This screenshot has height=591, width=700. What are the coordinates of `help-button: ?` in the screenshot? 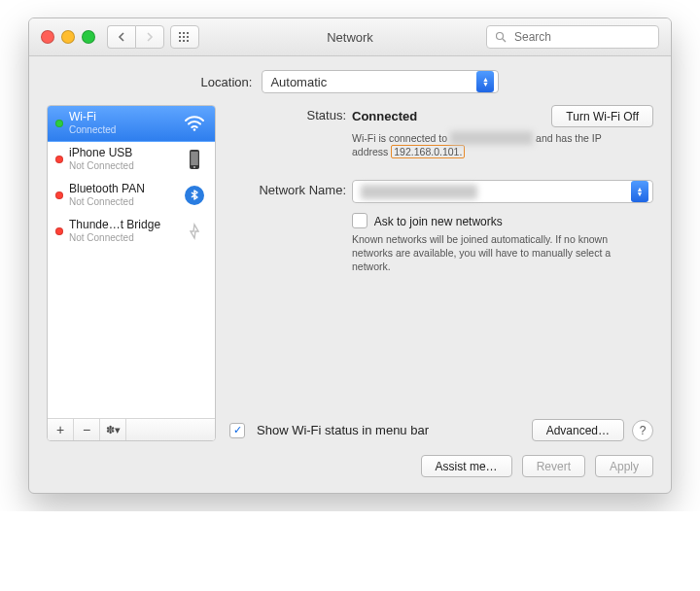 It's located at (643, 431).